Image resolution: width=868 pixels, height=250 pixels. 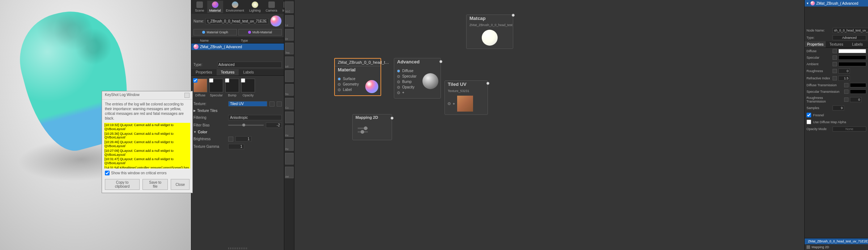 I want to click on material-name-input, so click(x=237, y=21).